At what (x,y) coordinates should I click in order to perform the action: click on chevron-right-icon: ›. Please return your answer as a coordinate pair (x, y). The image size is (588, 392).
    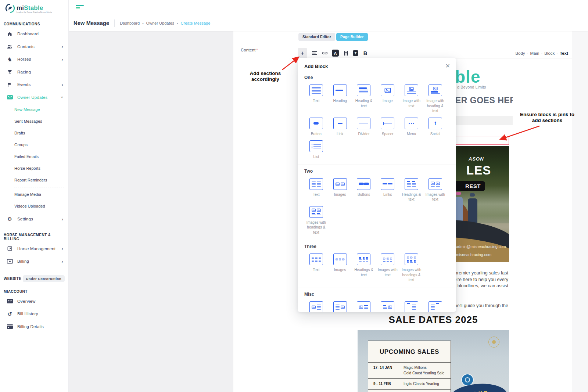
    Looking at the image, I should click on (62, 262).